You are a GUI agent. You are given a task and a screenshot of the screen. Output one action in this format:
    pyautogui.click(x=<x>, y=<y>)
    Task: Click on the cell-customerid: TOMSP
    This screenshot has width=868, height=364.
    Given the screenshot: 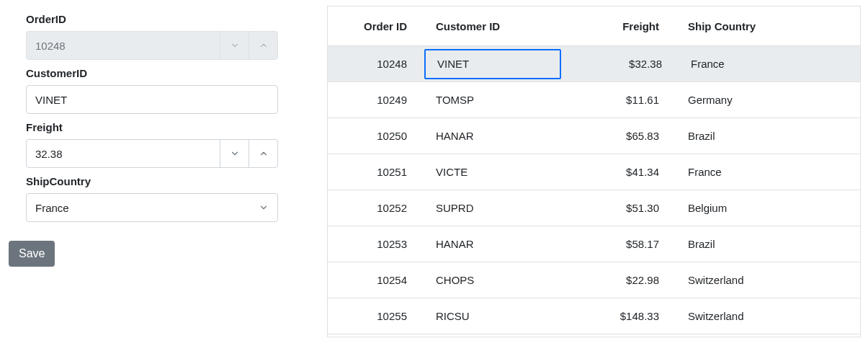 What is the action you would take?
    pyautogui.click(x=490, y=99)
    